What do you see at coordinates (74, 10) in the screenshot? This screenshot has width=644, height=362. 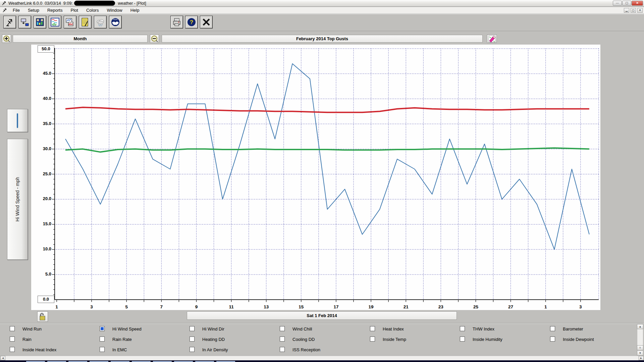 I see `menu-item-plot: Plot` at bounding box center [74, 10].